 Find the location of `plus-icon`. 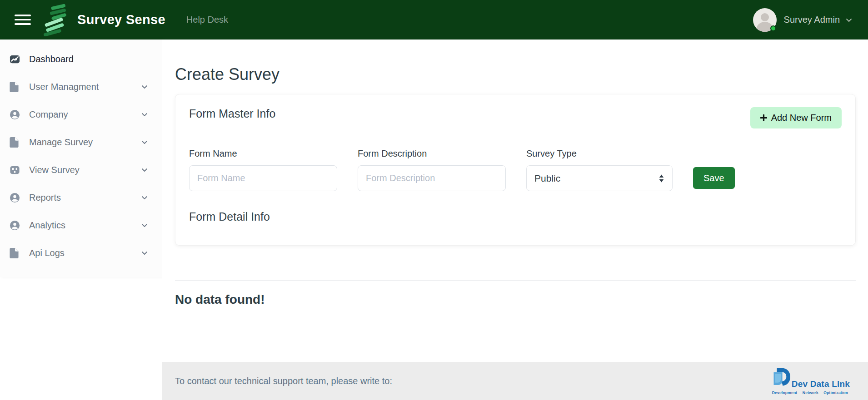

plus-icon is located at coordinates (763, 118).